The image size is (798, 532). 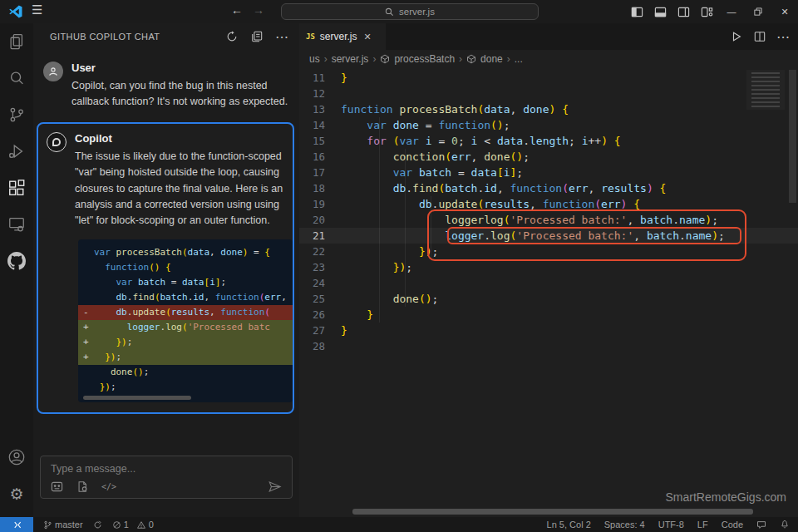 I want to click on run-debug-icon, so click(x=17, y=151).